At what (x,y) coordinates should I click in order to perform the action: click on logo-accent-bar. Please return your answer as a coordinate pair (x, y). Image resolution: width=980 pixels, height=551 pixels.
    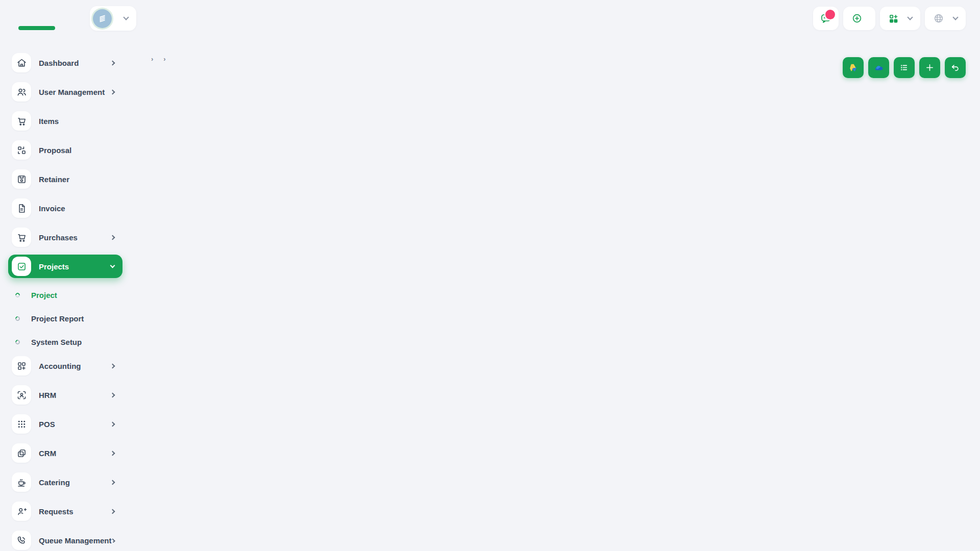
    Looking at the image, I should click on (37, 28).